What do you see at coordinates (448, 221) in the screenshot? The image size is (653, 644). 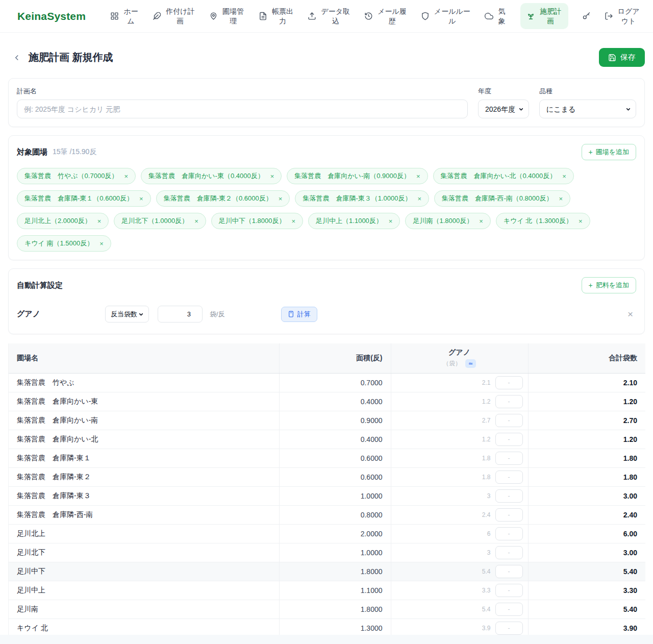 I see `field-tag: 足川南（1.8000反）×` at bounding box center [448, 221].